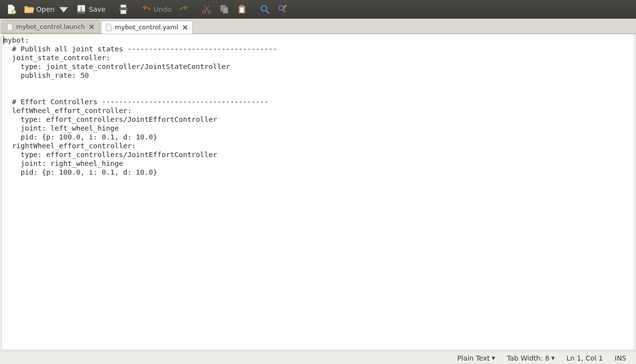 The image size is (636, 364). Describe the element at coordinates (51, 26) in the screenshot. I see `tab-mybot-control-launch: mybot_control.launch` at that location.